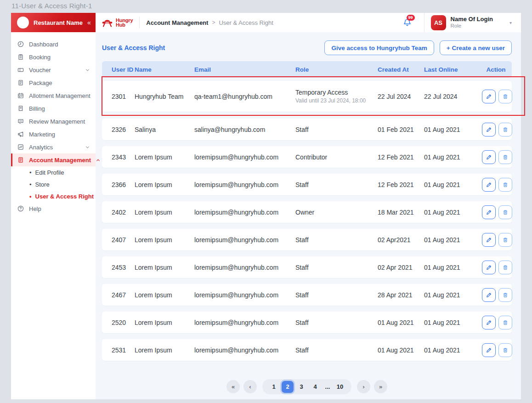  Describe the element at coordinates (401, 295) in the screenshot. I see `cell-created-at: 28 Apr 2021` at that location.